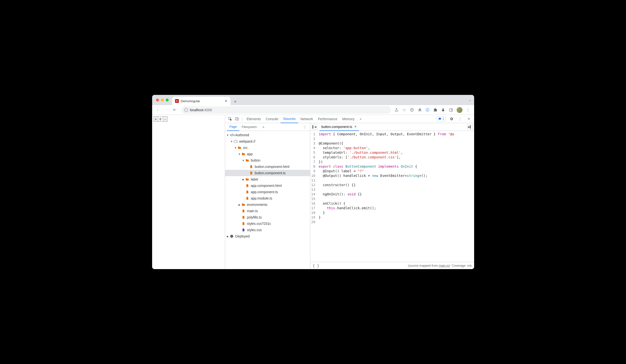 This screenshot has height=364, width=626. I want to click on file-tree: ▼</>Authored ▼webpack:// ▼src ▼app ▼butt…, so click(268, 200).